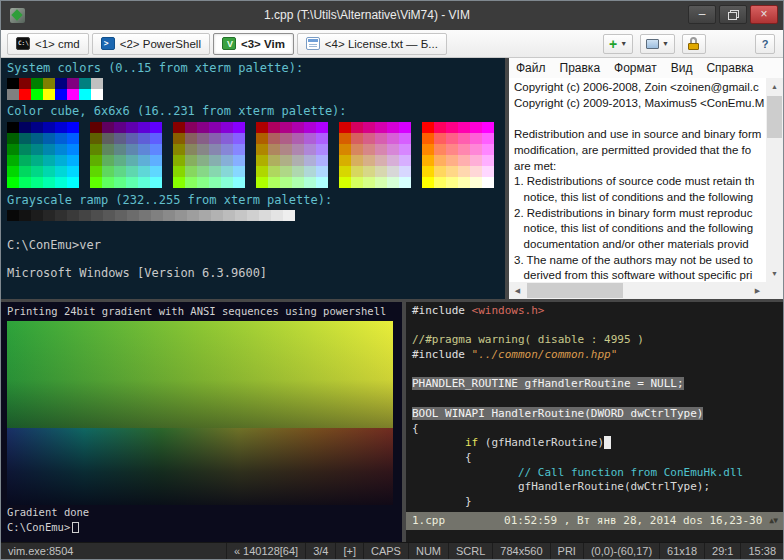 This screenshot has width=784, height=560. I want to click on menu-item: Справка, so click(730, 68).